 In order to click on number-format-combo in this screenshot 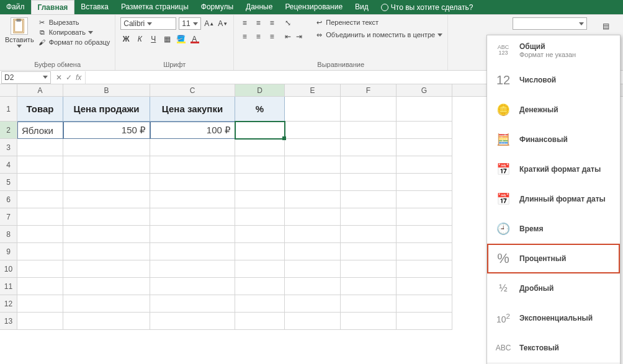, I will do `click(550, 24)`.